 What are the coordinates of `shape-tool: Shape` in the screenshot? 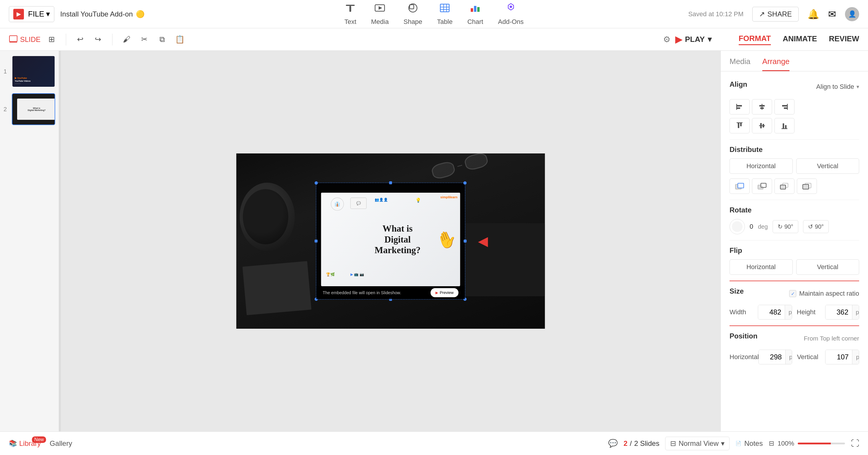 It's located at (413, 14).